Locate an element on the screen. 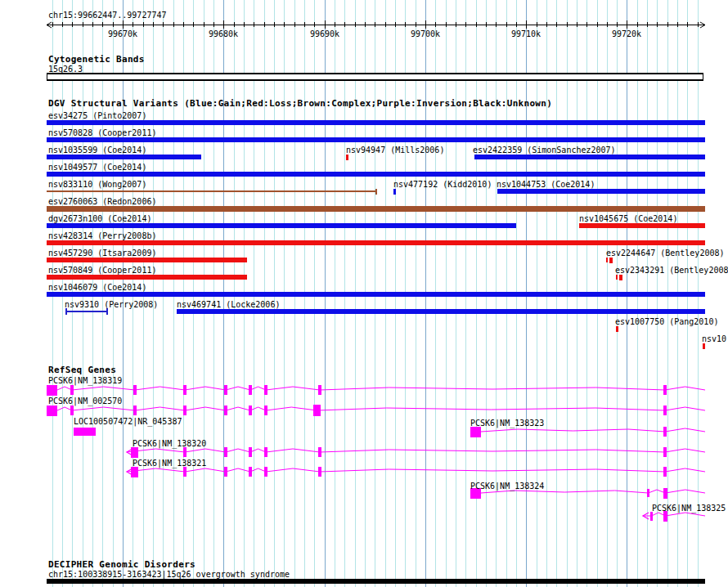 The image size is (728, 587). decipher-region-bar is located at coordinates (376, 581).